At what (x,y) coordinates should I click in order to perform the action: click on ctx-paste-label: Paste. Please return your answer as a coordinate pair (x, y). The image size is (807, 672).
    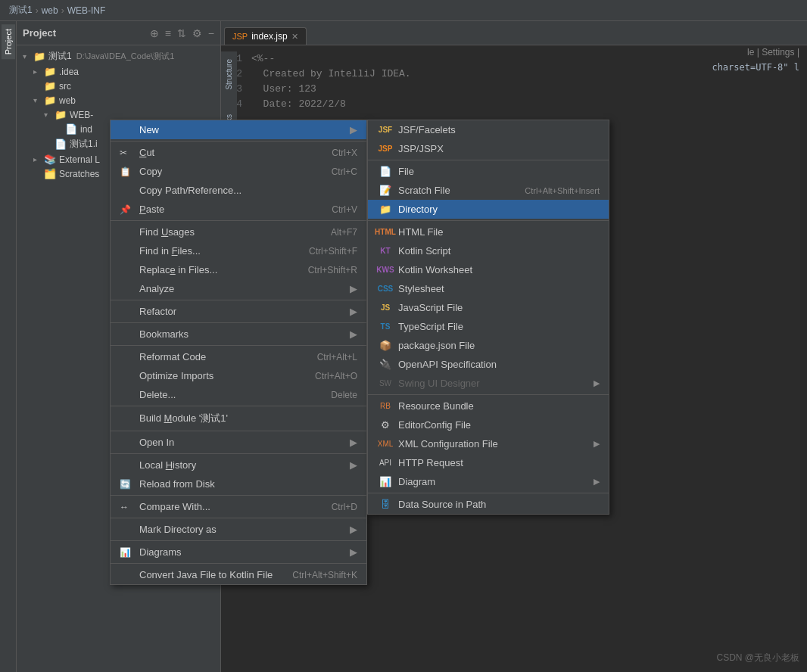
    Looking at the image, I should click on (228, 209).